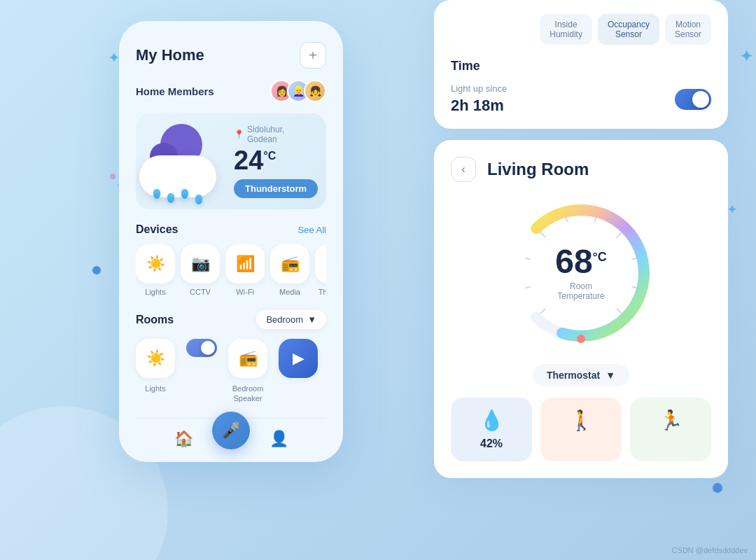  What do you see at coordinates (463, 169) in the screenshot?
I see `back-button: ‹` at bounding box center [463, 169].